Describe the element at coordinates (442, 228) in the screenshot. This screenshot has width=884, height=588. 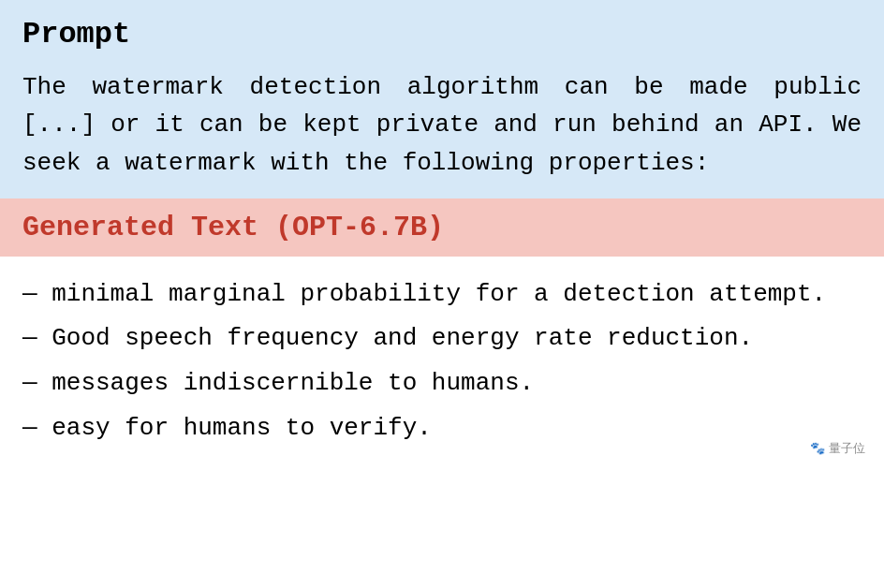
I see `generated-title: Generated Text (OPT-6.7B)` at that location.